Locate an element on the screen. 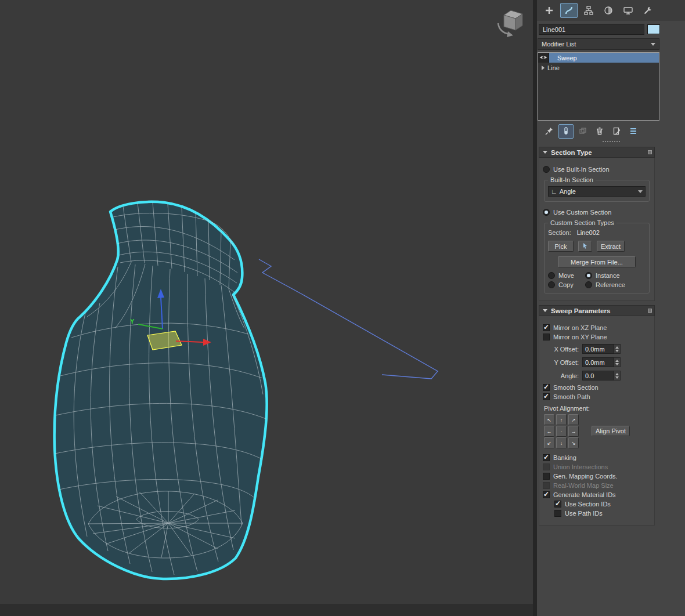  group-label: Custom Section Types is located at coordinates (582, 223).